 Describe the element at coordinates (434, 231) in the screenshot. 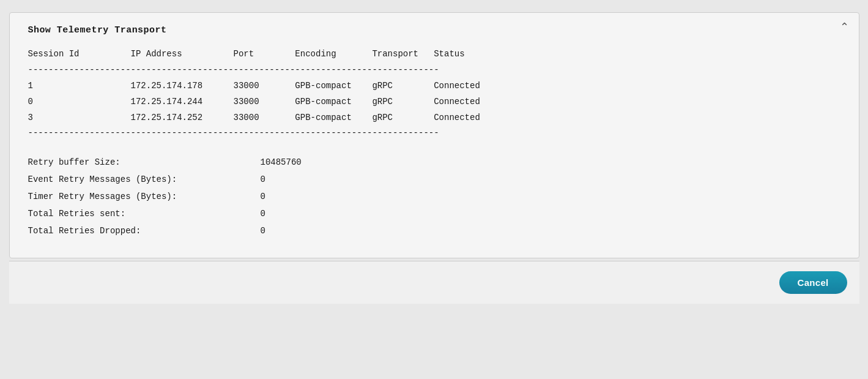

I see `stat-row: Total Retries Dropped: 0` at that location.